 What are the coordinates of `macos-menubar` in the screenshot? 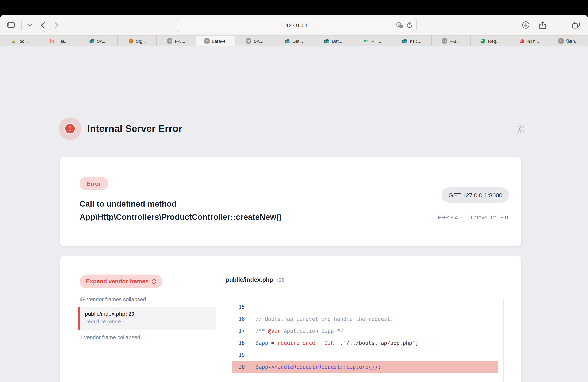 It's located at (294, 7).